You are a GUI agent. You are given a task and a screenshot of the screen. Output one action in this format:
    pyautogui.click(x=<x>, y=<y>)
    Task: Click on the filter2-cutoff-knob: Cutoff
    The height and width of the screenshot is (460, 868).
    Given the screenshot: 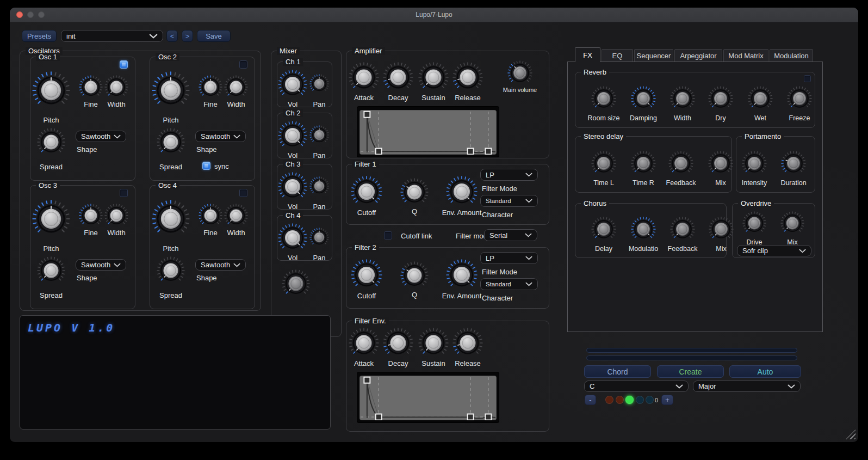 What is the action you would take?
    pyautogui.click(x=367, y=280)
    